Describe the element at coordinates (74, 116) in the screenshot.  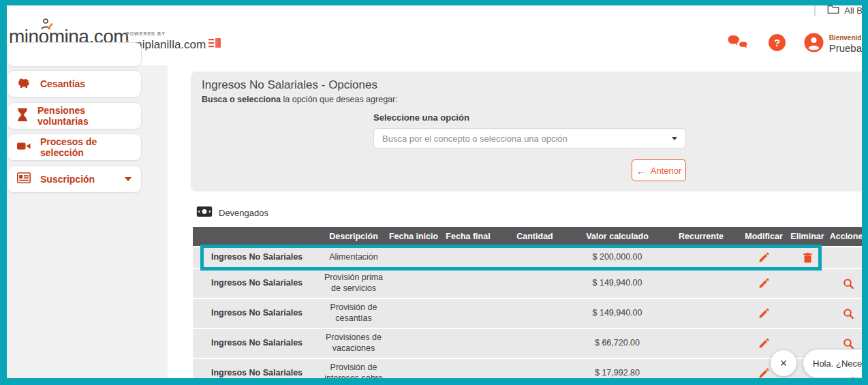
I see `sidebar-item-pensiones-voluntarias: Pensiones voluntarias` at that location.